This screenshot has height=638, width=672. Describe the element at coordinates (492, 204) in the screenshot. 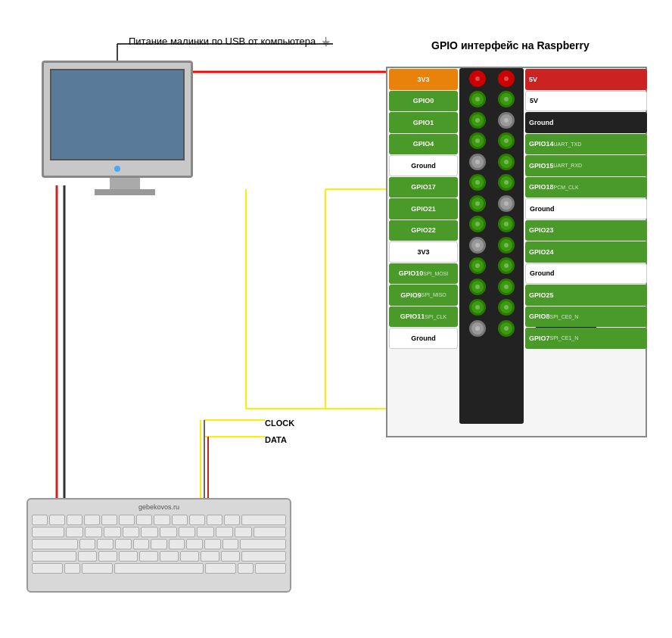

I see `pin-circles: Revision 1.0` at that location.